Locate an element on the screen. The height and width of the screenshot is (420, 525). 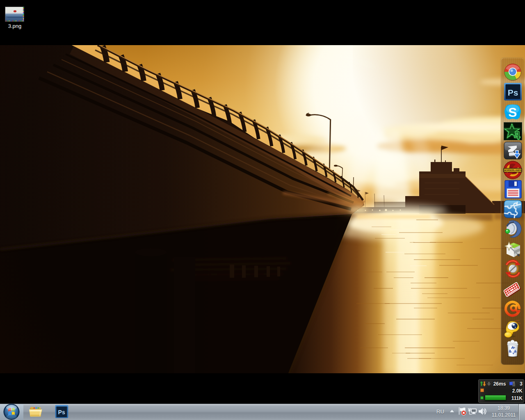
svg-text: 4 is located at coordinates (517, 135).